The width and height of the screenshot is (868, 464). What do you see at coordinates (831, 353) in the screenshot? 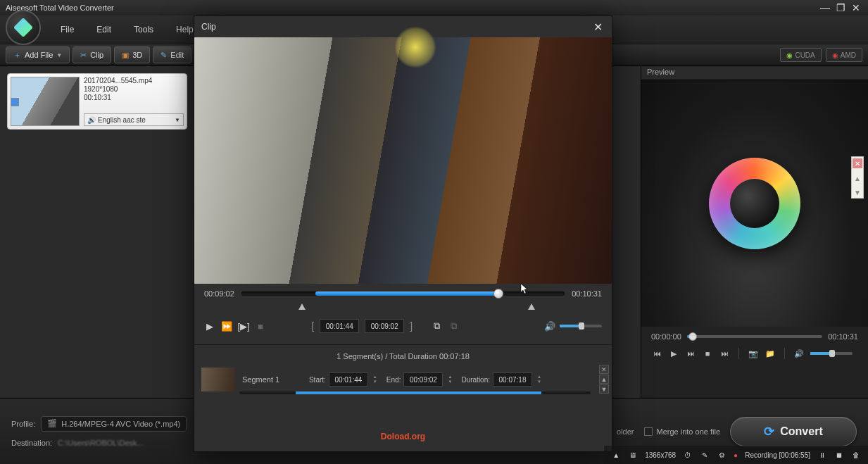
I see `preview-volume` at bounding box center [831, 353].